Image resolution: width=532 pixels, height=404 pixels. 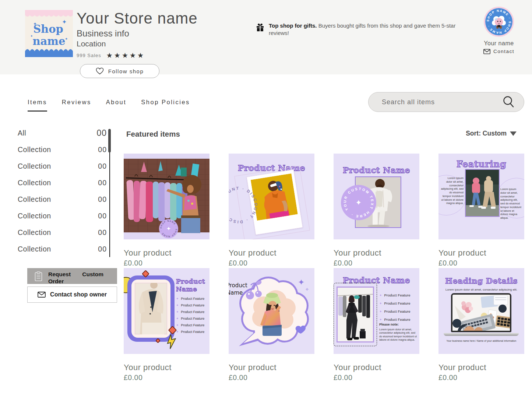 I want to click on contact-shop-owner-button: Contact shop owner, so click(x=72, y=295).